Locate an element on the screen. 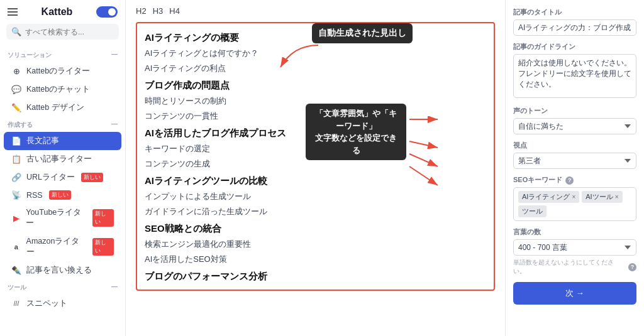 The image size is (644, 336). solutions-section: ソリューション — is located at coordinates (63, 55).